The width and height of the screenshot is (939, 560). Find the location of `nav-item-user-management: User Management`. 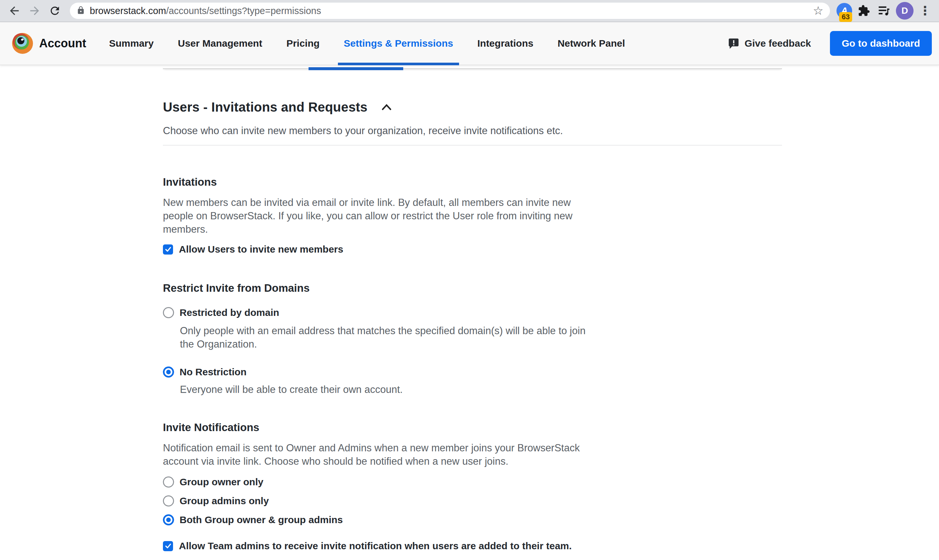

nav-item-user-management: User Management is located at coordinates (220, 43).